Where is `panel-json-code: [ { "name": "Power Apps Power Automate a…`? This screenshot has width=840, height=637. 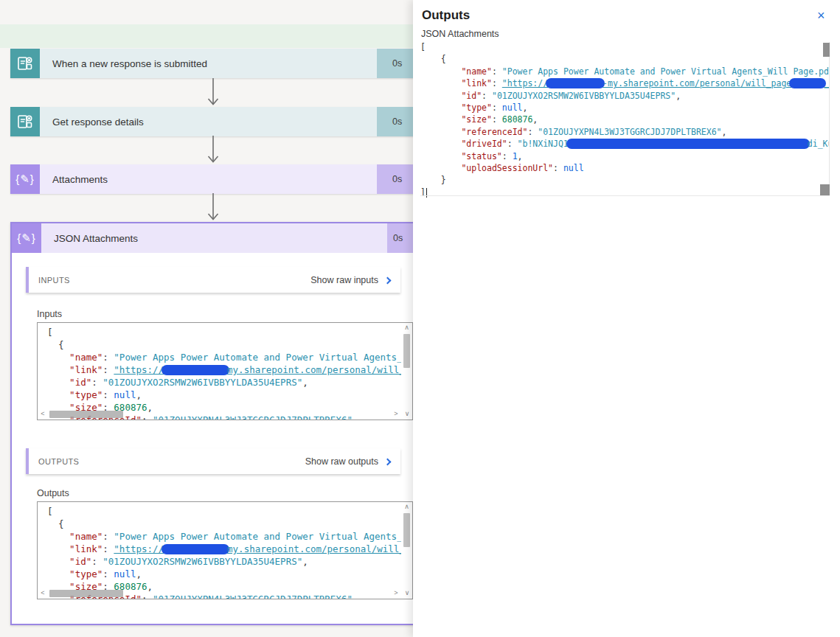 panel-json-code: [ { "name": "Power Apps Power Automate a… is located at coordinates (625, 120).